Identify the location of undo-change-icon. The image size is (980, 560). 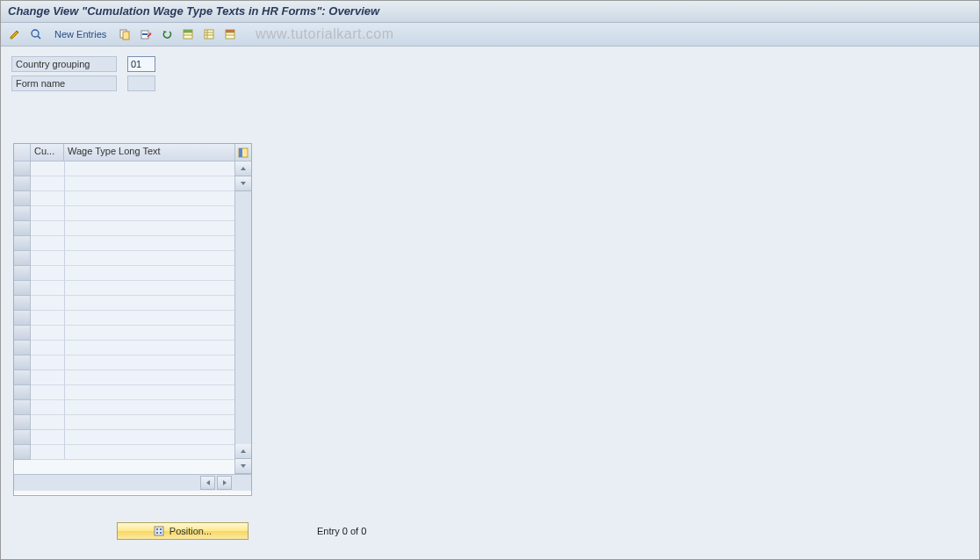
(167, 34).